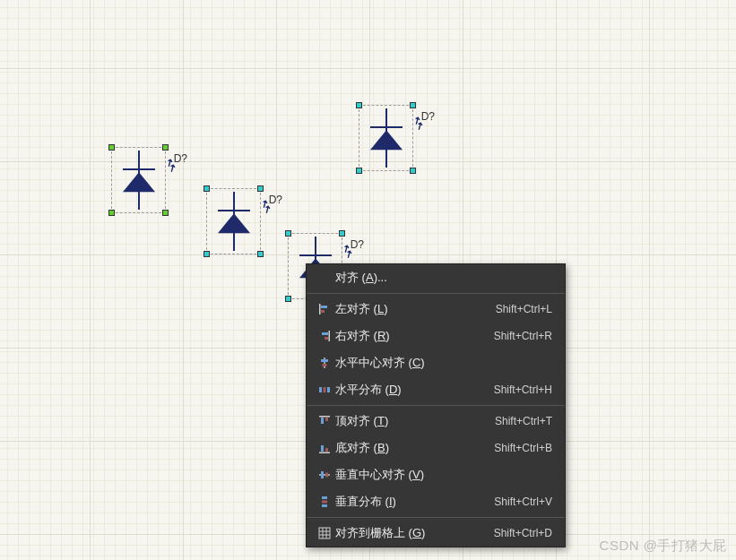 This screenshot has height=560, width=736. I want to click on distribute-v-icon, so click(325, 502).